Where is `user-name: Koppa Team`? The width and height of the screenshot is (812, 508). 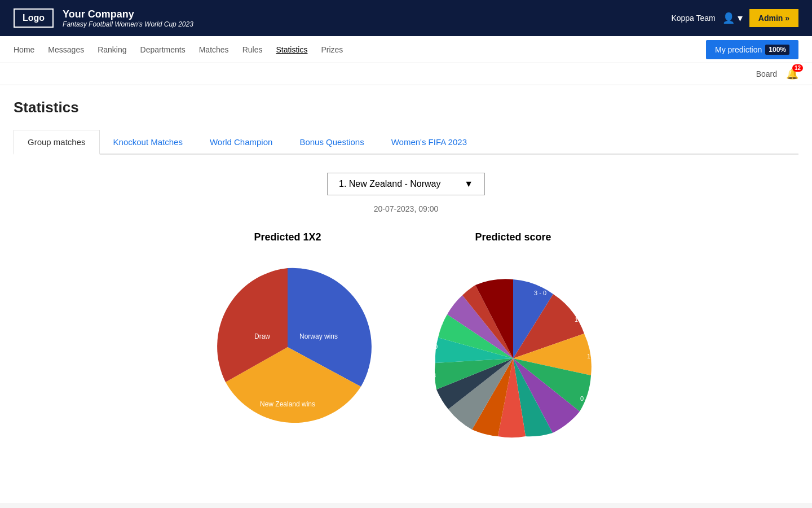 user-name: Koppa Team is located at coordinates (693, 18).